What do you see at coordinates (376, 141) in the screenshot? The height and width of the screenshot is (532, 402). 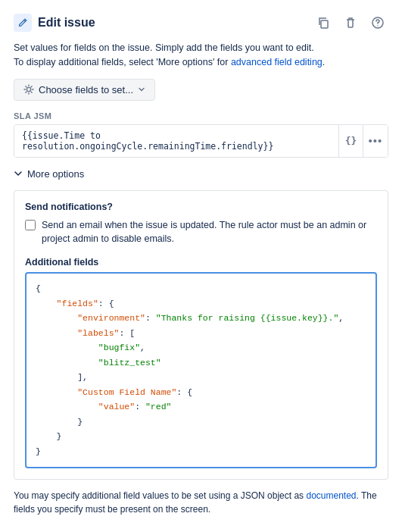 I see `more-field-options-button: •••` at bounding box center [376, 141].